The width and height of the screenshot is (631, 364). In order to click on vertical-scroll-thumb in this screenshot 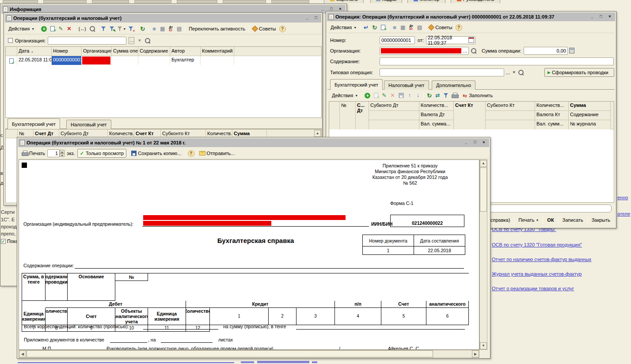, I will do `click(483, 190)`.